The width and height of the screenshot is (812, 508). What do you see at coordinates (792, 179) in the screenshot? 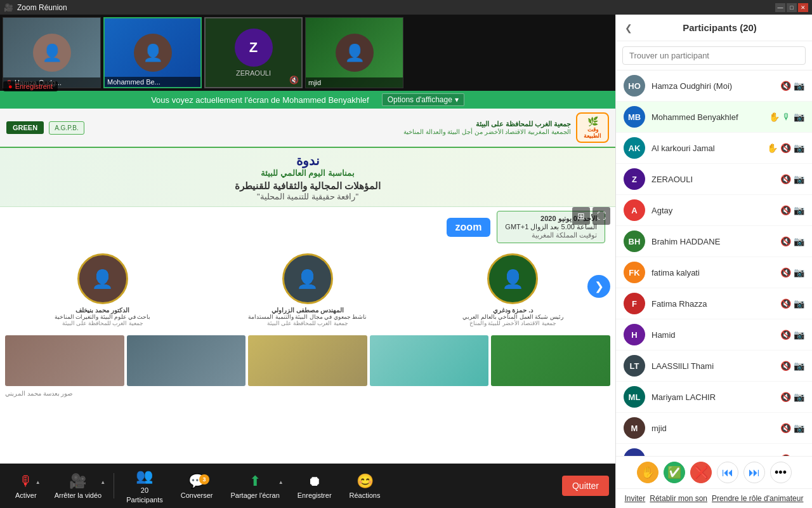
I see `icons-zeraouli: 🔇 📷` at bounding box center [792, 179].